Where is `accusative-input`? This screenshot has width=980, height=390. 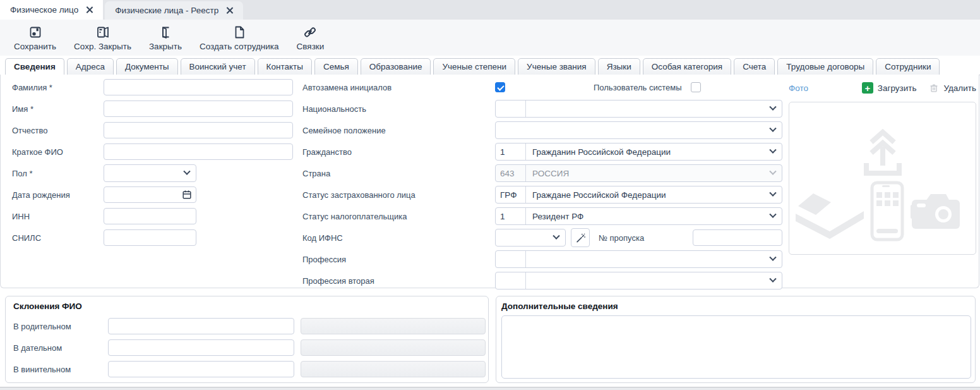 accusative-input is located at coordinates (201, 369).